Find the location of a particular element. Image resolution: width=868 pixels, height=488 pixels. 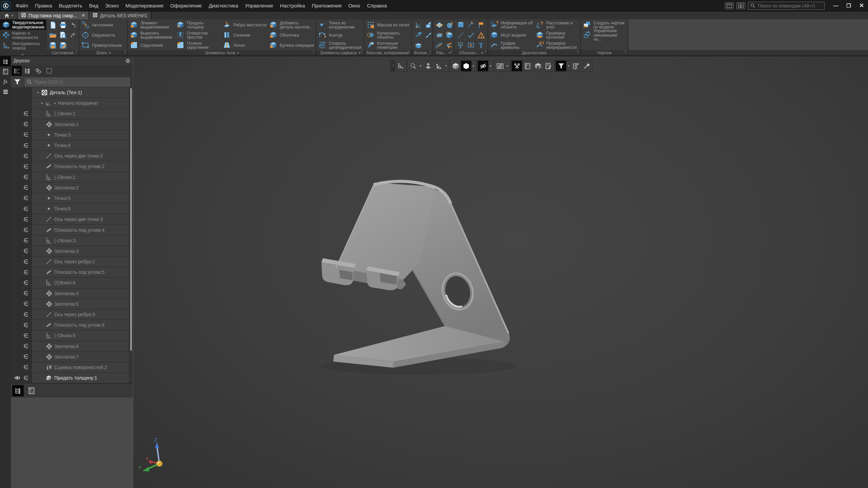

expand-caret-icon: ▸ is located at coordinates (42, 103).